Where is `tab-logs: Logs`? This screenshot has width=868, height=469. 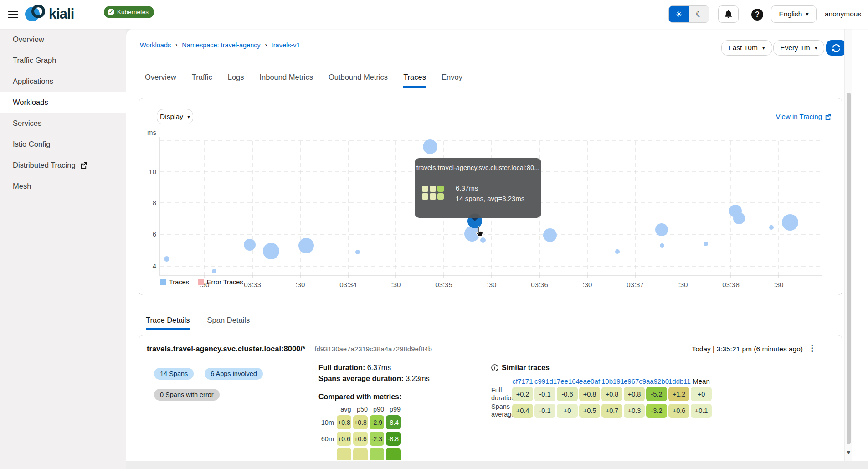
tab-logs: Logs is located at coordinates (236, 80).